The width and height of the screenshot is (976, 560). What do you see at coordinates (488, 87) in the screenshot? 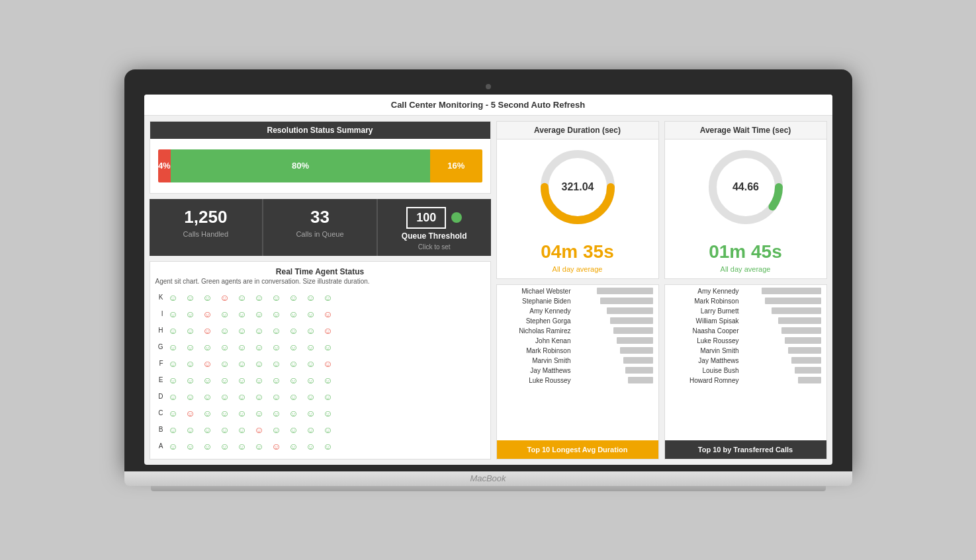
I see `camera` at bounding box center [488, 87].